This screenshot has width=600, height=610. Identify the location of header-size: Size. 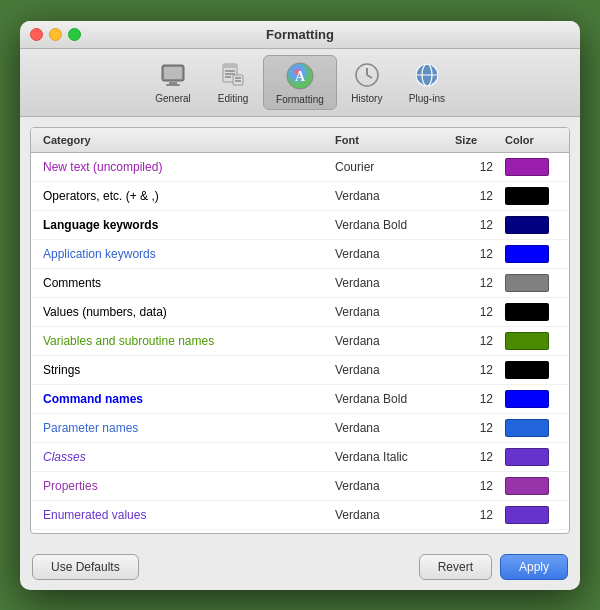
(476, 140).